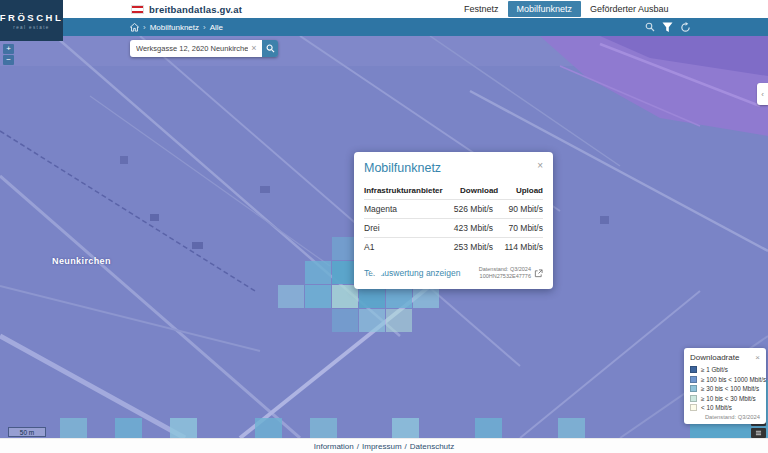  Describe the element at coordinates (454, 247) in the screenshot. I see `table-row: A1 253 Mbit/s 114 Mbit/s` at that location.